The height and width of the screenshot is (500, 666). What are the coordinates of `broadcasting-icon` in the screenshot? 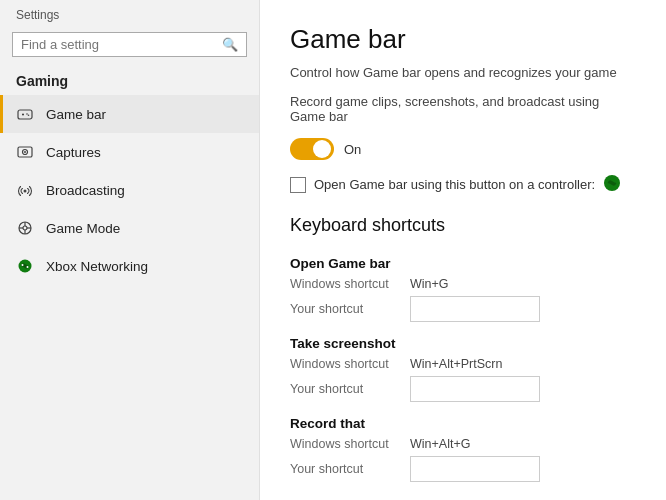 It's located at (25, 190).